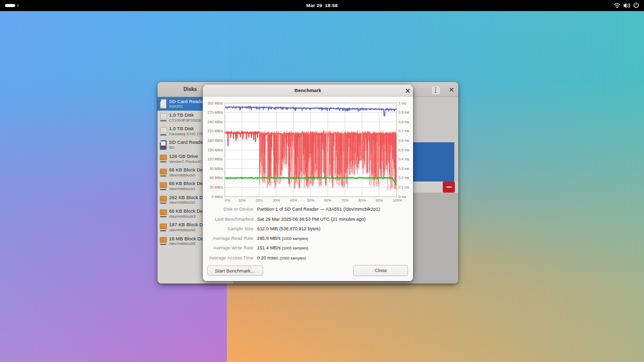 The width and height of the screenshot is (644, 362). I want to click on svg-text: 0.7 ms, so click(404, 132).